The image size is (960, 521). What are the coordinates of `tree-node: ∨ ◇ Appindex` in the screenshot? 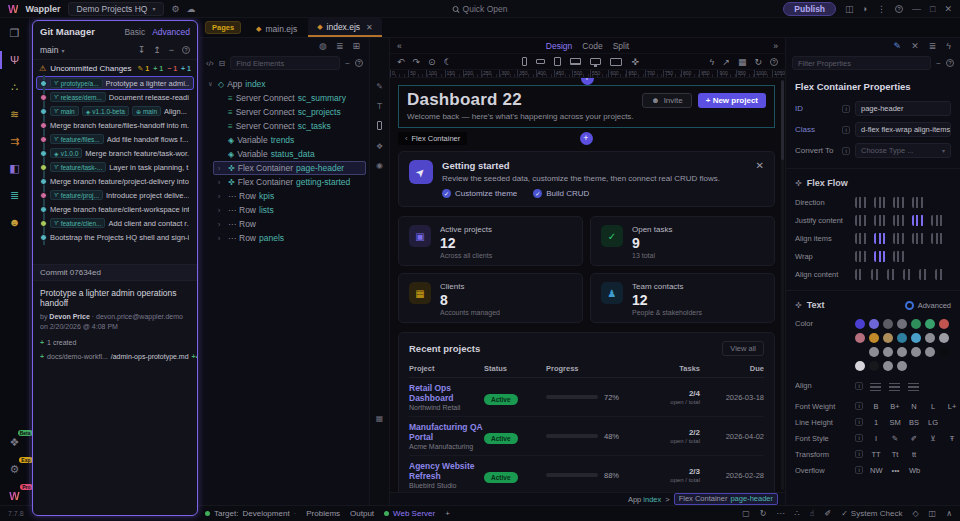 It's located at (284, 84).